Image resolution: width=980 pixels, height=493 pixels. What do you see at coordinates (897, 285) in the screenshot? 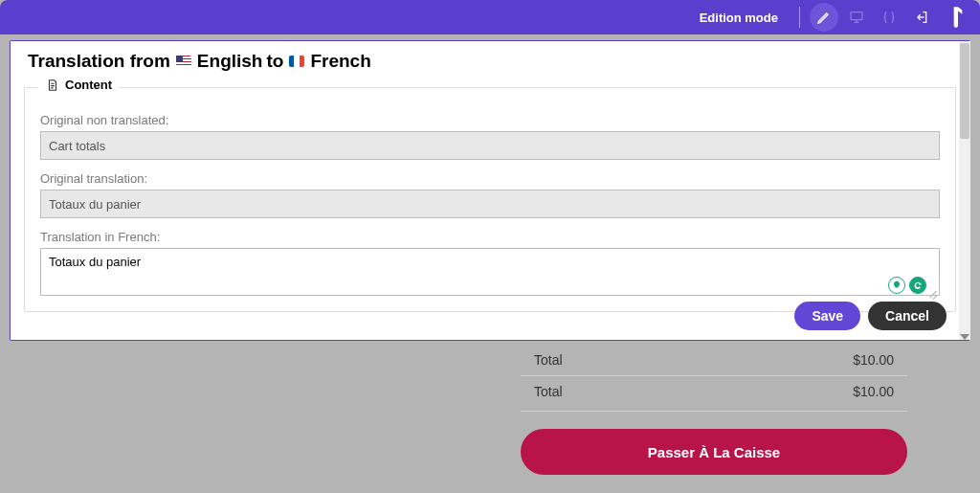
I see `suggestion-bulb-icon` at bounding box center [897, 285].